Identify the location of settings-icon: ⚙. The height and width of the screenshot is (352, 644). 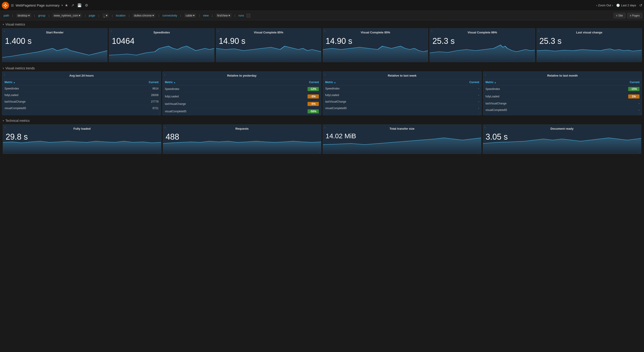
(86, 6).